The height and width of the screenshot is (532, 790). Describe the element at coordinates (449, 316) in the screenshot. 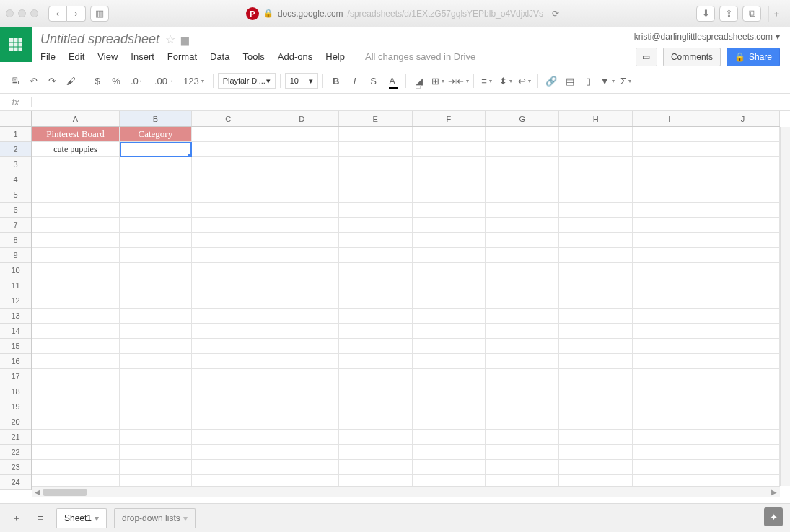

I see `cell-F13` at that location.